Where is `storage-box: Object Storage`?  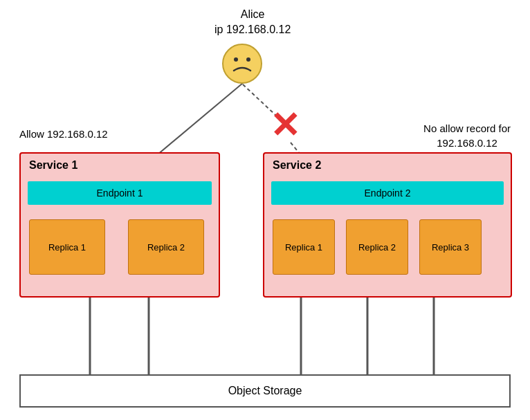
storage-box: Object Storage is located at coordinates (265, 391).